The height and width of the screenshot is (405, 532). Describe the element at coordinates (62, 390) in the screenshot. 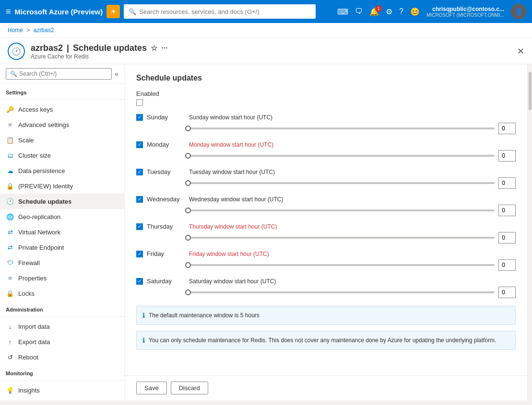

I see `sidebar-item-insights: 💡 Insights` at that location.